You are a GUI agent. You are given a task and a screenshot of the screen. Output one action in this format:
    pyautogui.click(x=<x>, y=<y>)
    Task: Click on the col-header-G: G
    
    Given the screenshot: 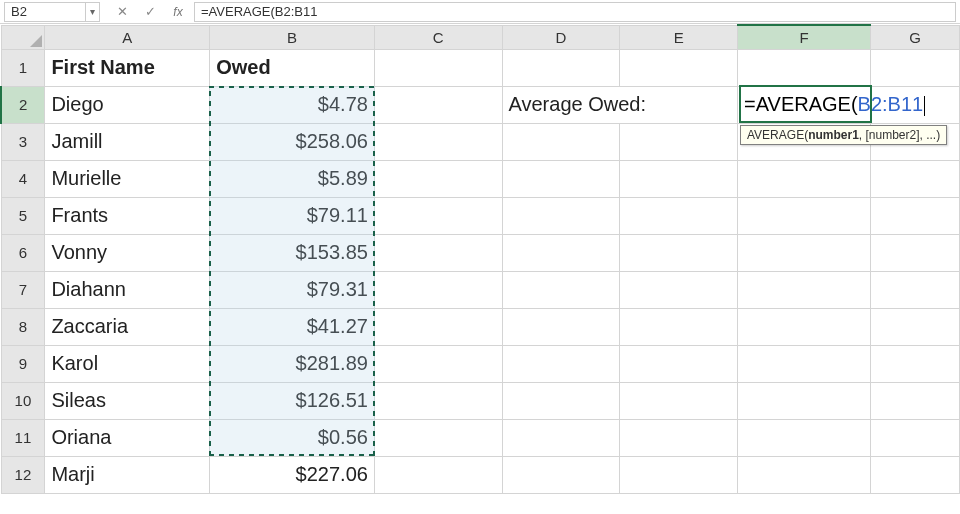 What is the action you would take?
    pyautogui.click(x=914, y=37)
    